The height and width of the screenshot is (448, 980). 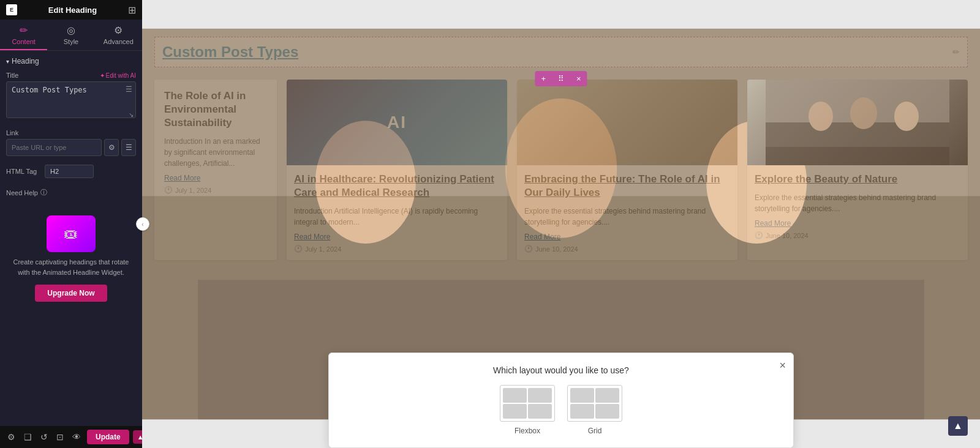 I want to click on link-field-label: Link, so click(x=71, y=133).